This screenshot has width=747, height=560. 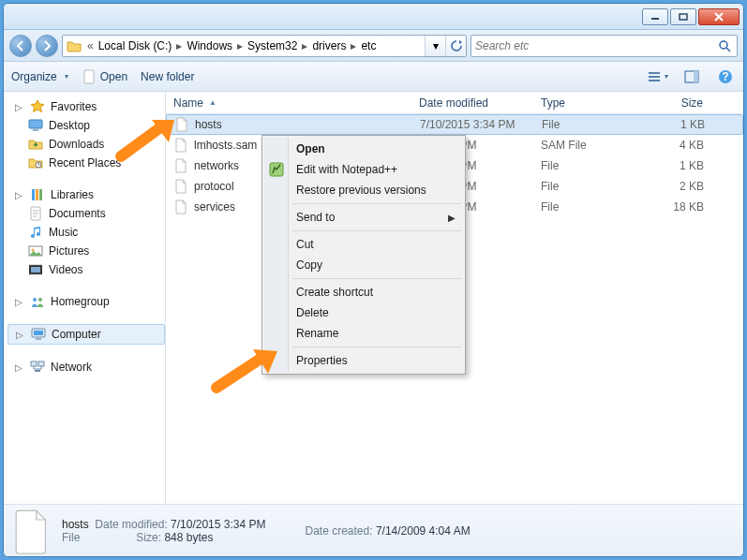 What do you see at coordinates (364, 361) in the screenshot?
I see `ctx-properties: Properties` at bounding box center [364, 361].